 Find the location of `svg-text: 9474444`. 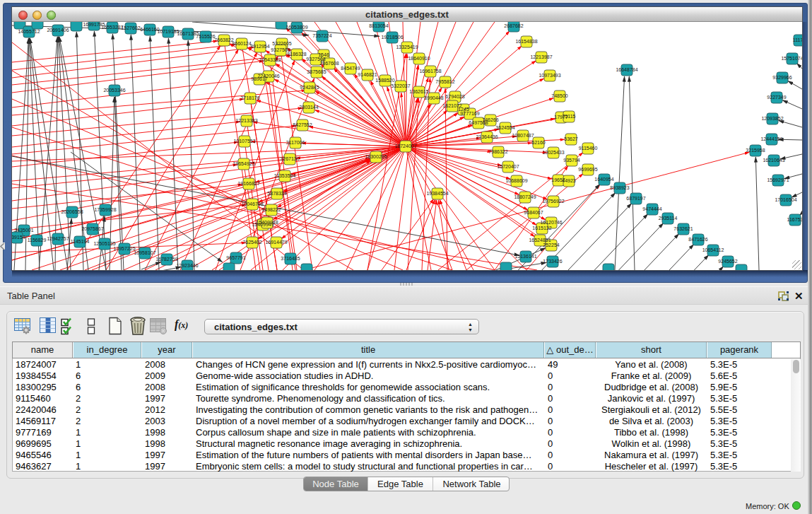

svg-text: 9474444 is located at coordinates (652, 209).